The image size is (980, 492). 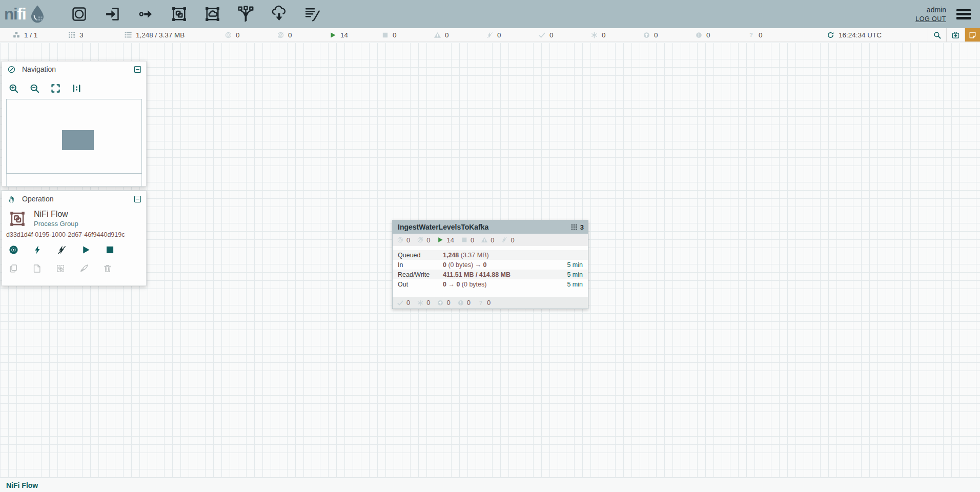 I want to click on minimap-component-rect, so click(x=78, y=140).